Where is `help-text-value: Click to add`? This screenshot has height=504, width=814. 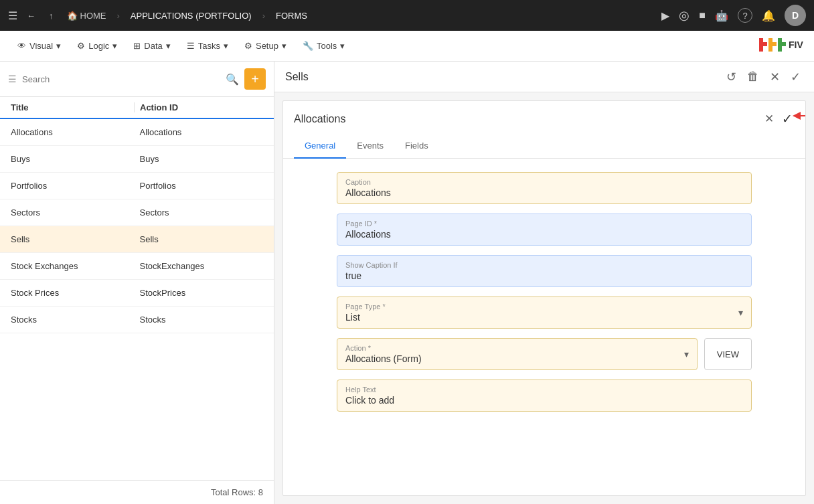
help-text-value: Click to add is located at coordinates (544, 400).